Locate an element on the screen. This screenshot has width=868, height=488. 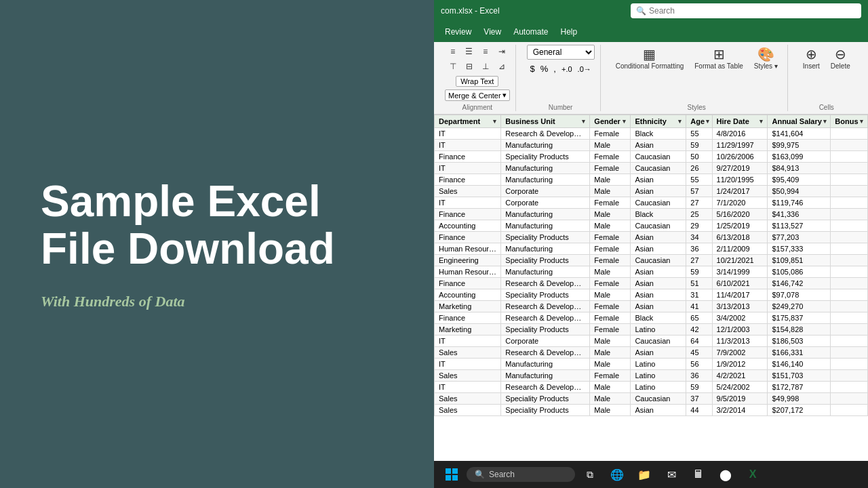
cell-age: 50 is located at coordinates (699, 157).